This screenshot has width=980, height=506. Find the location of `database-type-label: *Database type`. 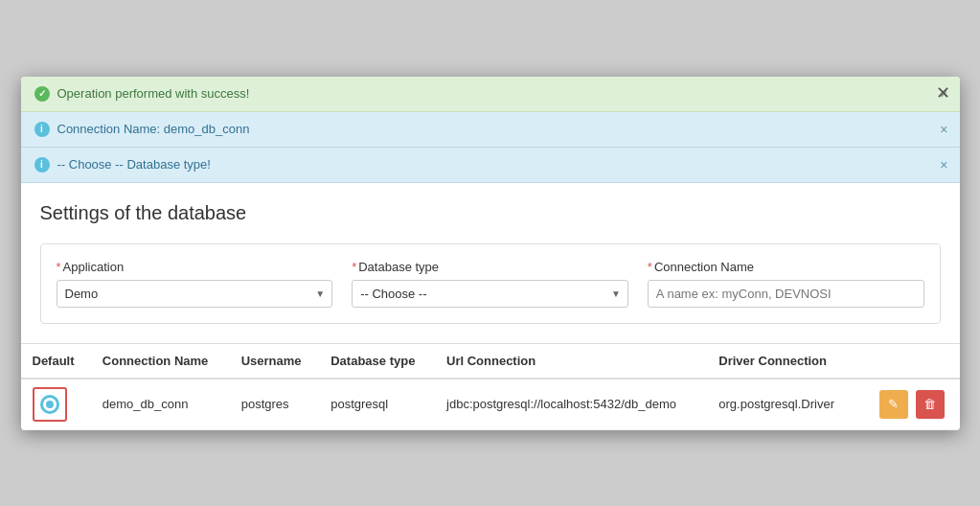

database-type-label: *Database type is located at coordinates (490, 266).